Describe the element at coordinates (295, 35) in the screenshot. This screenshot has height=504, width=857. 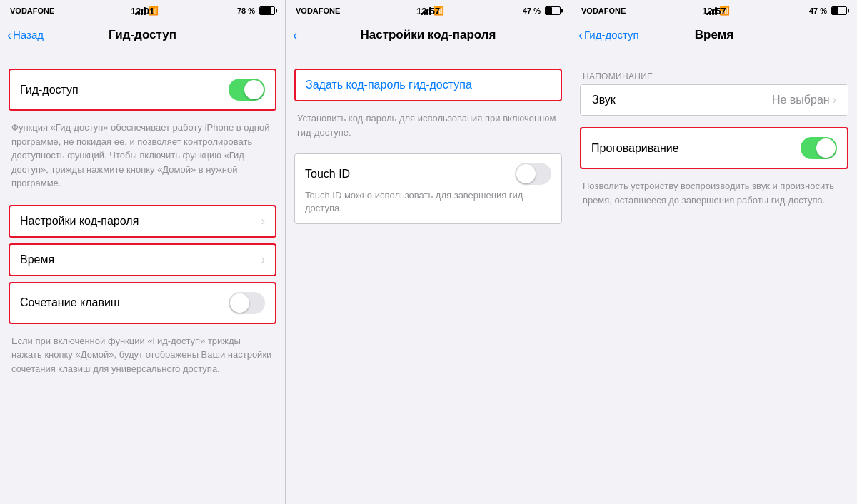
I see `back-chevron-2: ‹` at that location.